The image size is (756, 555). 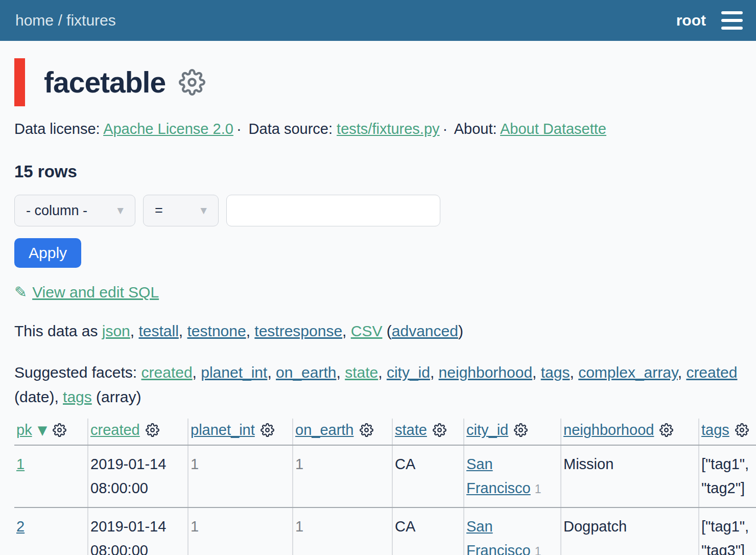 What do you see at coordinates (75, 211) in the screenshot?
I see `filter-column-select: - column - ▼` at bounding box center [75, 211].